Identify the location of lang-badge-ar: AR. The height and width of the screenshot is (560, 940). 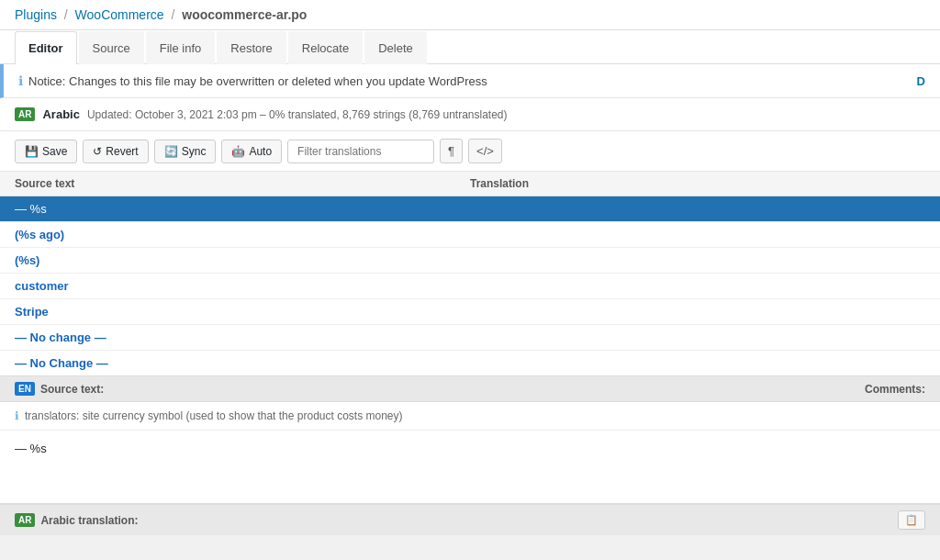
(25, 114).